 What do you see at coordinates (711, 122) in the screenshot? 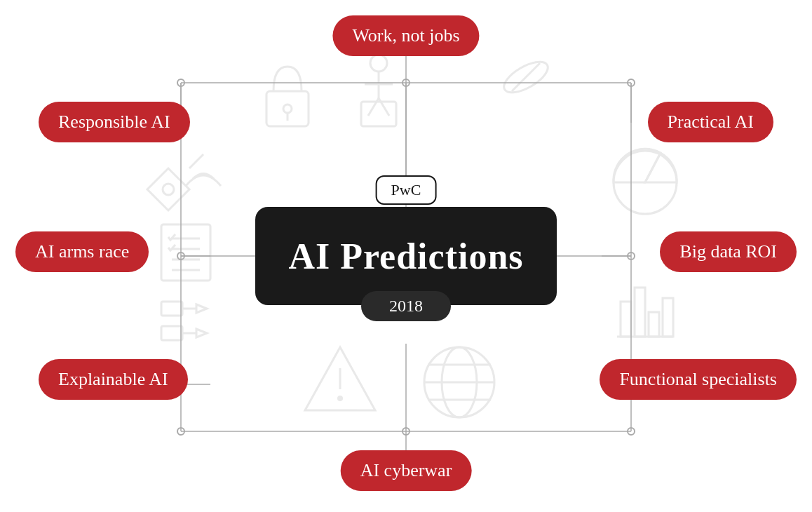
I see `label-practical-ai: Practical AI` at bounding box center [711, 122].